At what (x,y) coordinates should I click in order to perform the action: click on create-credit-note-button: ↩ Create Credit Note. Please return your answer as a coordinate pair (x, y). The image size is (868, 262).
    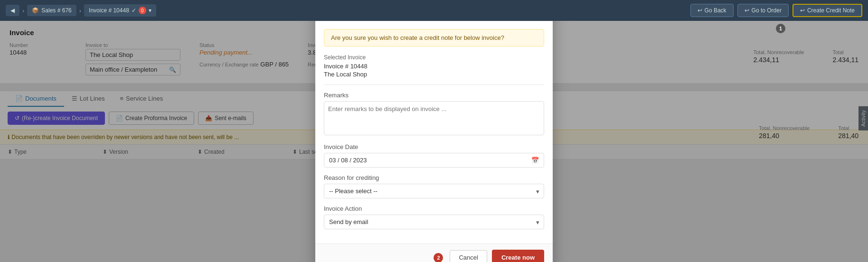
    Looking at the image, I should click on (827, 10).